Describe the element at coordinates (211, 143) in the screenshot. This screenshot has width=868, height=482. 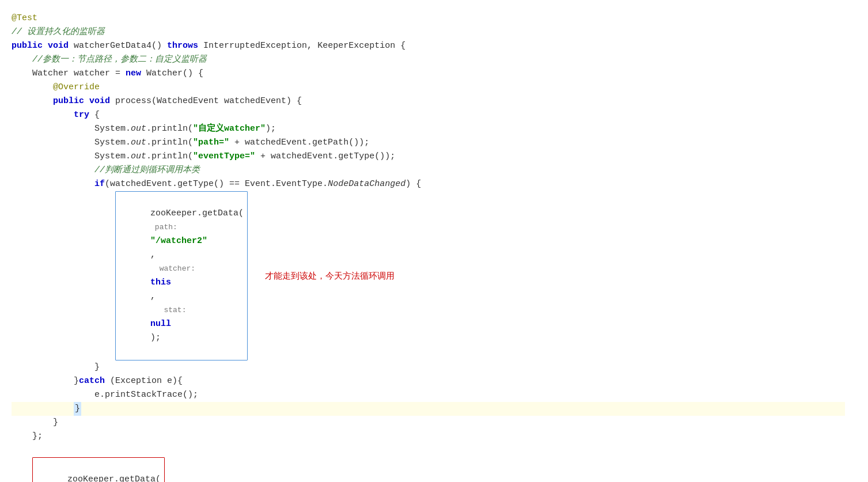
I see `str2: "path="` at that location.